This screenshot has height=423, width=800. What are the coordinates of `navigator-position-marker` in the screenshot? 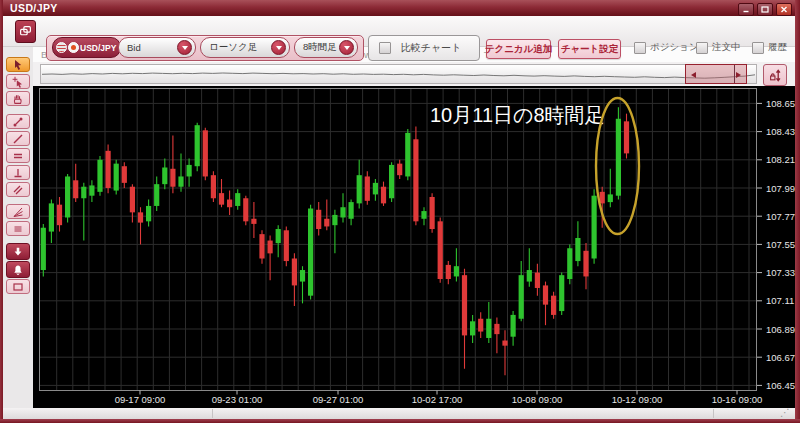 It's located at (734, 74).